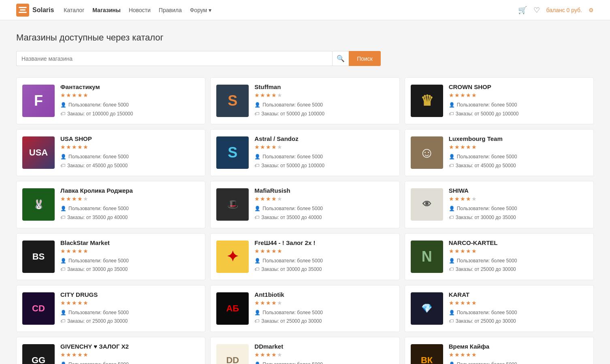 This screenshot has width=610, height=364. What do you see at coordinates (35, 10) in the screenshot?
I see `logo: Solaris` at bounding box center [35, 10].